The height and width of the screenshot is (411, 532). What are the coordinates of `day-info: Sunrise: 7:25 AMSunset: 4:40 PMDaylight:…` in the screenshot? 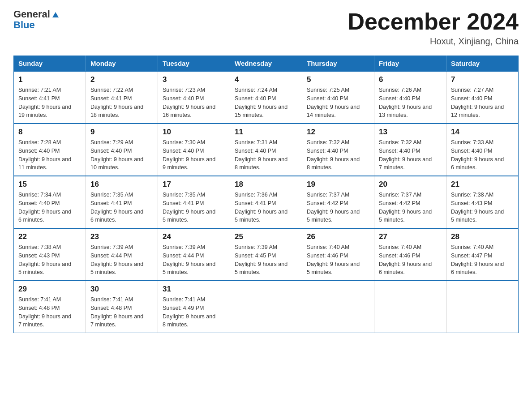 It's located at (338, 103).